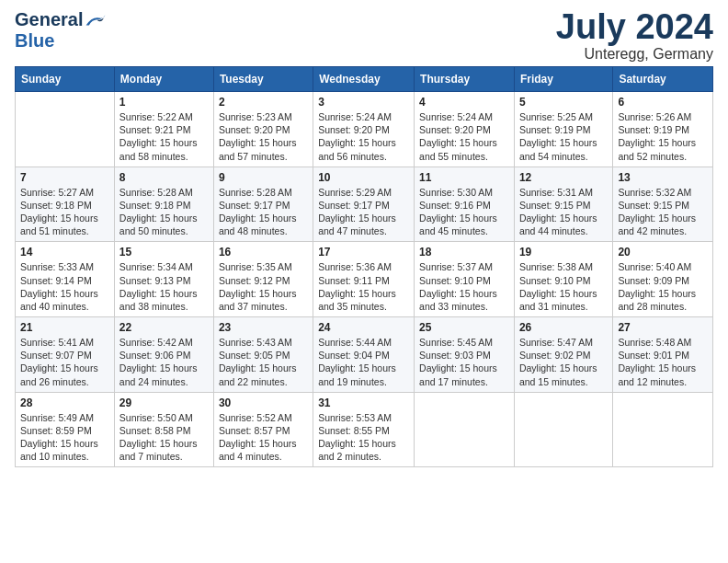 This screenshot has width=728, height=563. What do you see at coordinates (65, 430) in the screenshot?
I see `day-cell: 28Sunrise: 5:49 AMSunset: 8:59 PMDayligh…` at bounding box center [65, 430].